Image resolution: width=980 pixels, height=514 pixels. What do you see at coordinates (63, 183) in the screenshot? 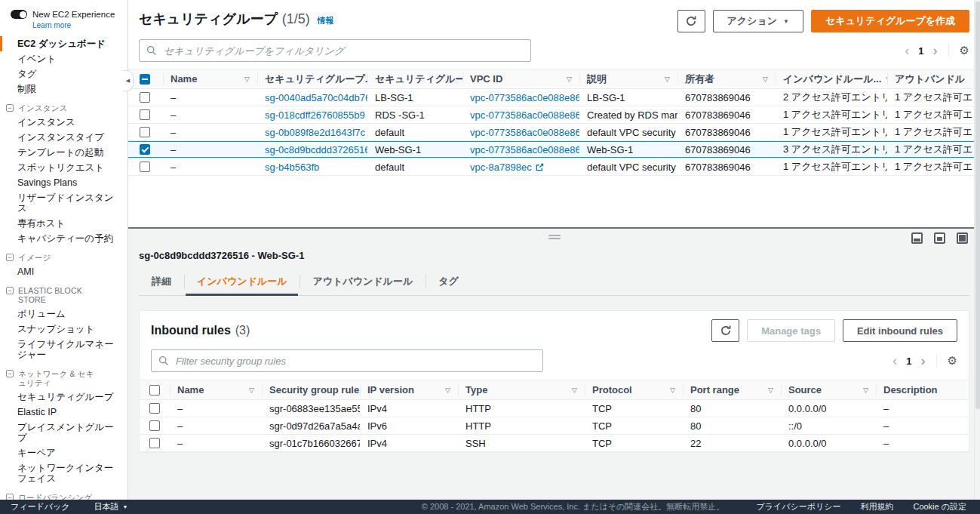
I see `sidebar-item: Savings Plans` at bounding box center [63, 183].